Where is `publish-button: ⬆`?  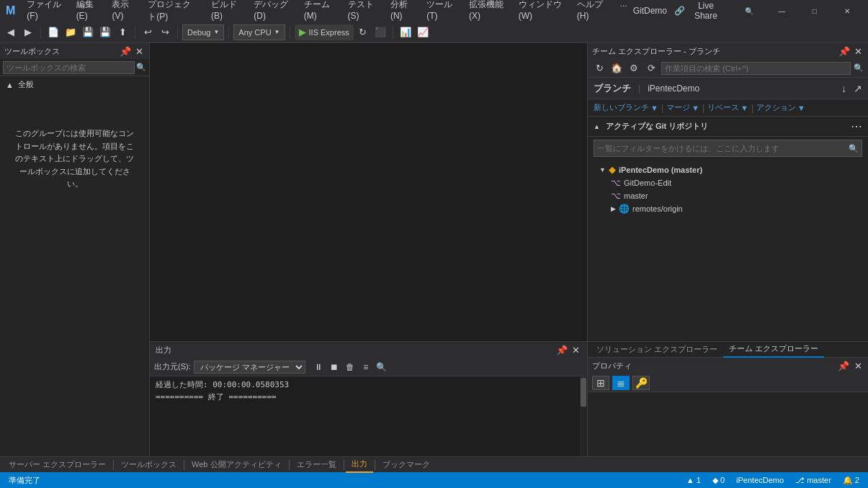 publish-button: ⬆ is located at coordinates (122, 32).